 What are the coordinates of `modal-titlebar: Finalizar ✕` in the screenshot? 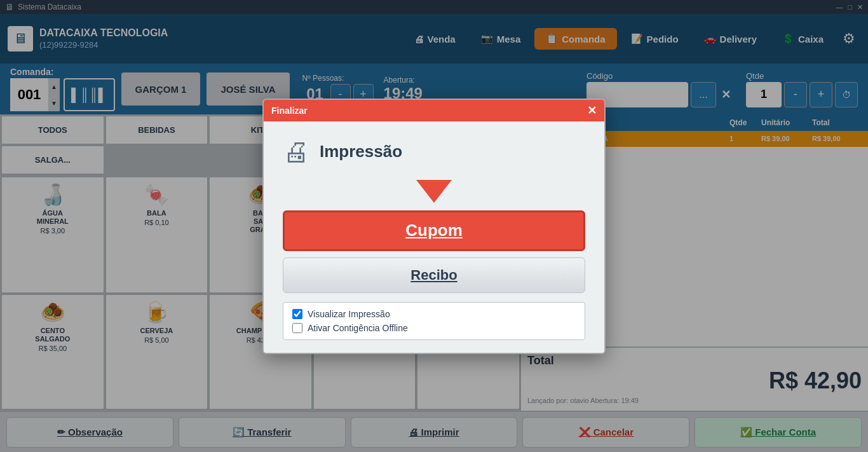 It's located at (434, 111).